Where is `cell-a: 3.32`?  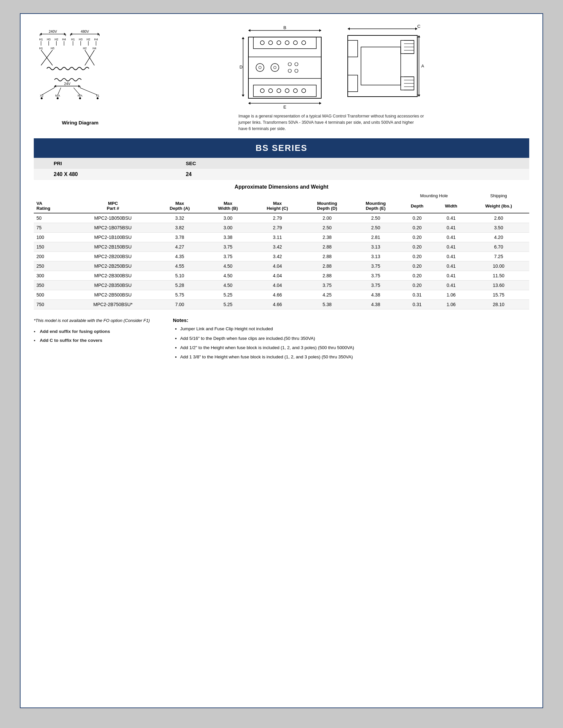
cell-a: 3.32 is located at coordinates (180, 218).